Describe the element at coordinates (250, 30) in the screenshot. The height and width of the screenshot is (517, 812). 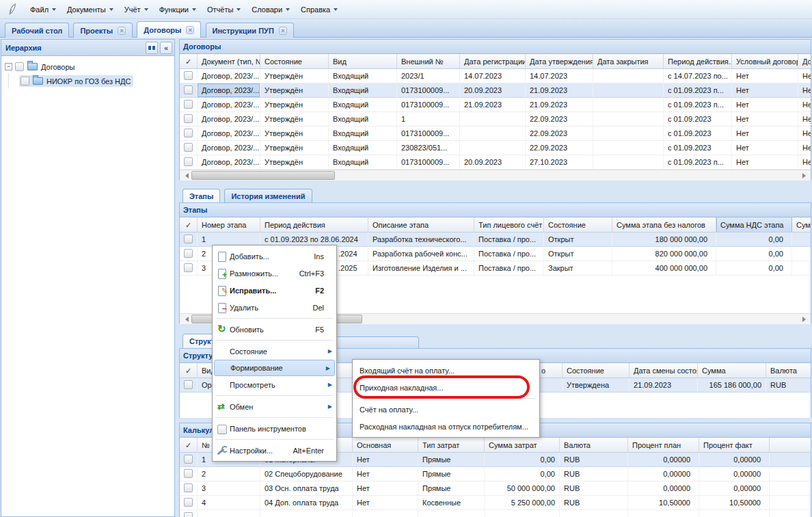
I see `tab-instrukcii-pup: Инструкции ПУП×` at that location.